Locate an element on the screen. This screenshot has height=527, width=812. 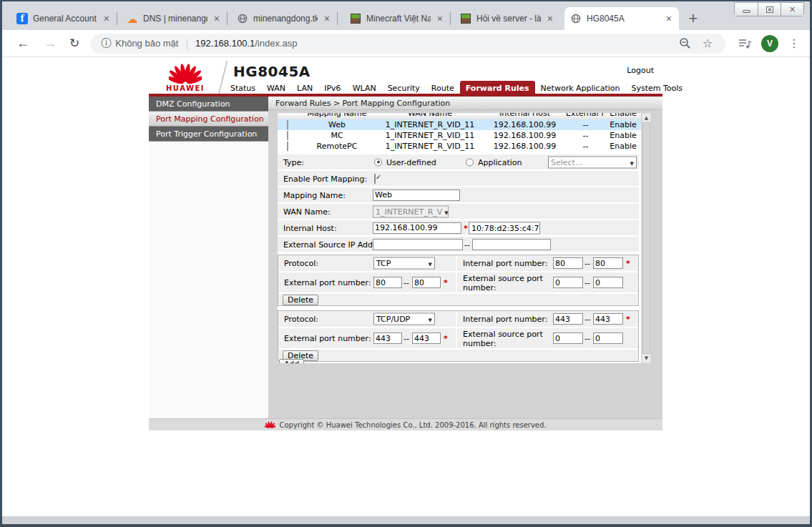
tab-hg8045a-active: HG8045A × is located at coordinates (622, 19).